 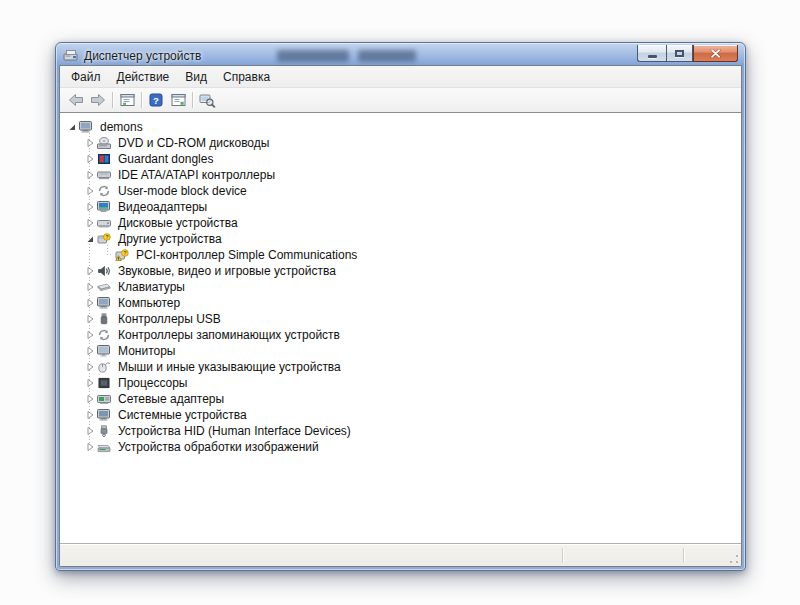 I want to click on tree-item: Устройства HID (Human Interface Devices), so click(x=400, y=431).